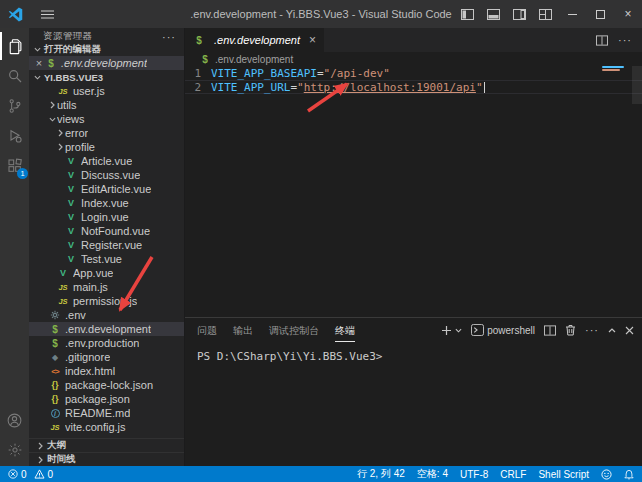 The width and height of the screenshot is (642, 482). Describe the element at coordinates (71, 119) in the screenshot. I see `tree-item-label: views` at that location.